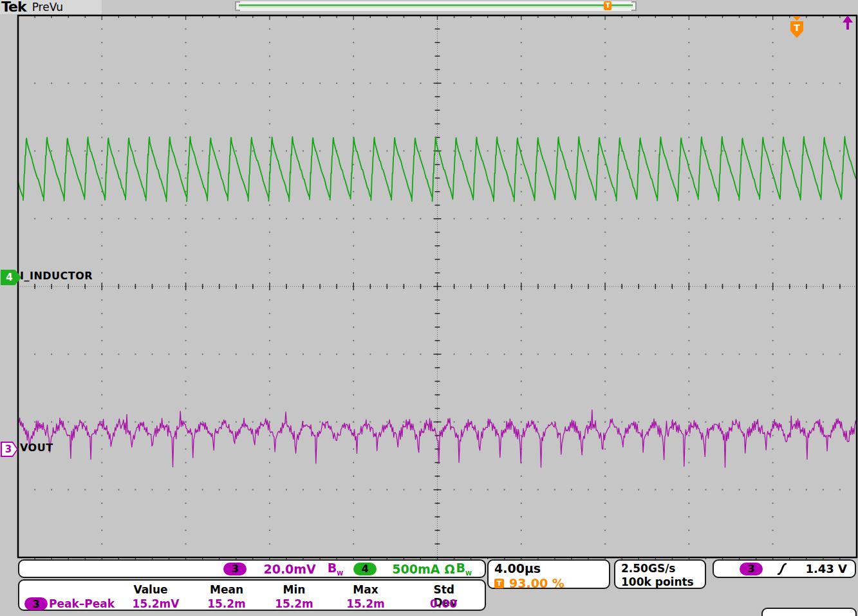 The image size is (858, 616). Describe the element at coordinates (36, 604) in the screenshot. I see `meas-source-badge: 3` at that location.